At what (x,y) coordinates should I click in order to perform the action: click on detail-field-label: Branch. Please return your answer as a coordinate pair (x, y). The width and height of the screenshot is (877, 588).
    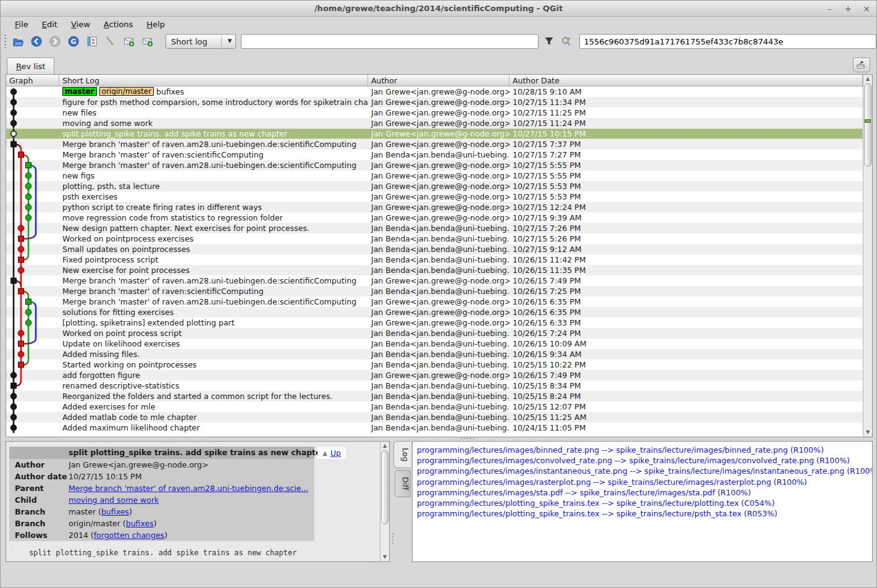
    Looking at the image, I should click on (39, 524).